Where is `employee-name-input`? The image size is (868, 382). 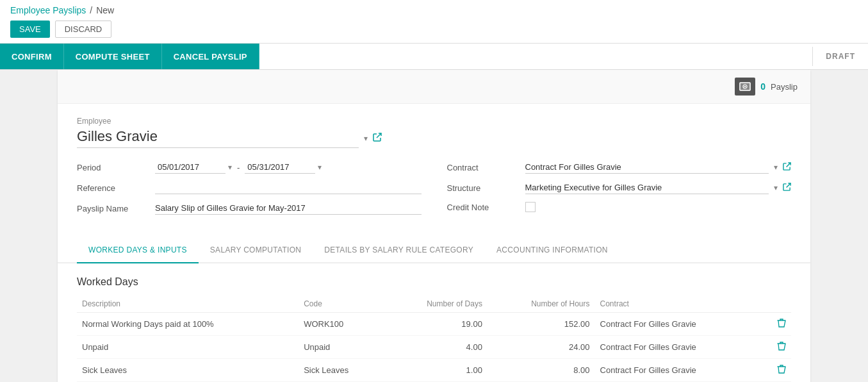
employee-name-input is located at coordinates (218, 138).